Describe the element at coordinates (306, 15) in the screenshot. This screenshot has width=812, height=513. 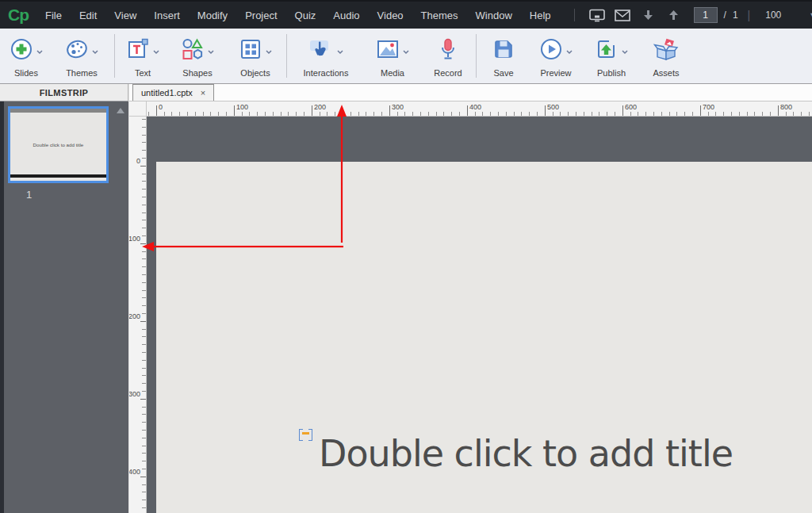
I see `menu-item-quiz: Quiz` at that location.